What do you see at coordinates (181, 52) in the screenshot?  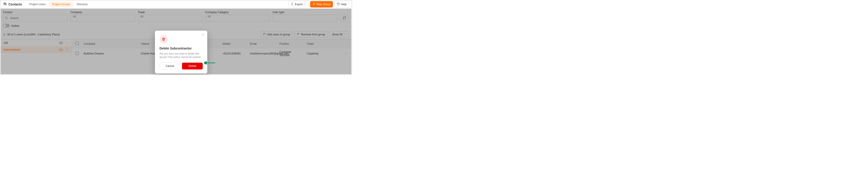 I see `delete-modal: ✕ Delete Subcontractor Are you sure you …` at bounding box center [181, 52].